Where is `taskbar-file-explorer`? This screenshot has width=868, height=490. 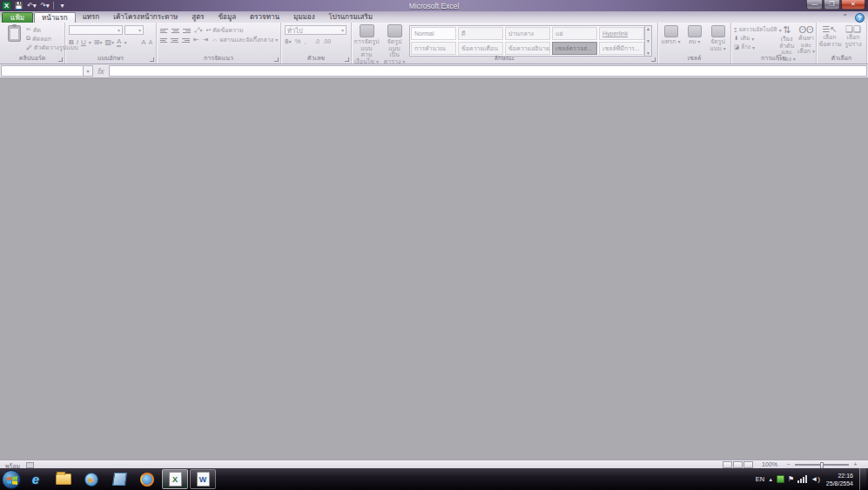
taskbar-file-explorer is located at coordinates (64, 479).